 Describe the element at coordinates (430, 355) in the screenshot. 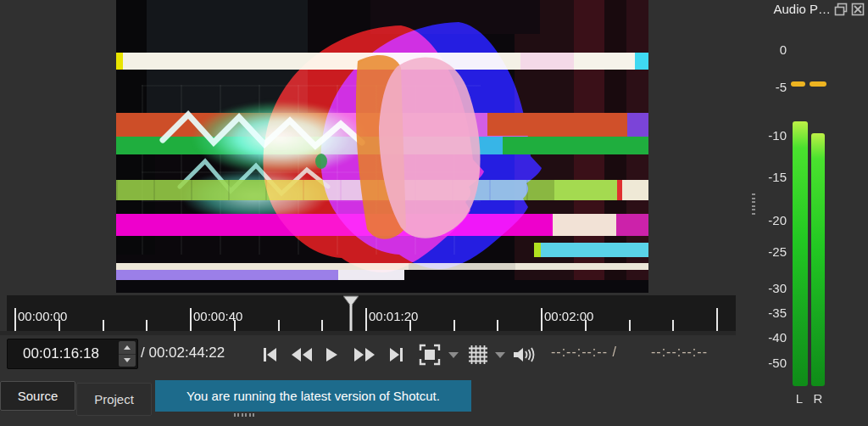

I see `zoom-fit-button` at that location.